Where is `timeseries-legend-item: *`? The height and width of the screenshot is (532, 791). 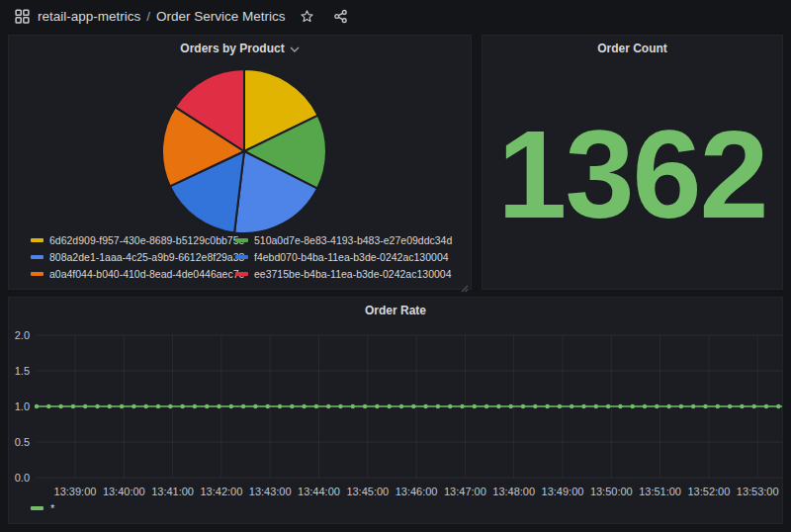
timeseries-legend-item: * is located at coordinates (43, 508).